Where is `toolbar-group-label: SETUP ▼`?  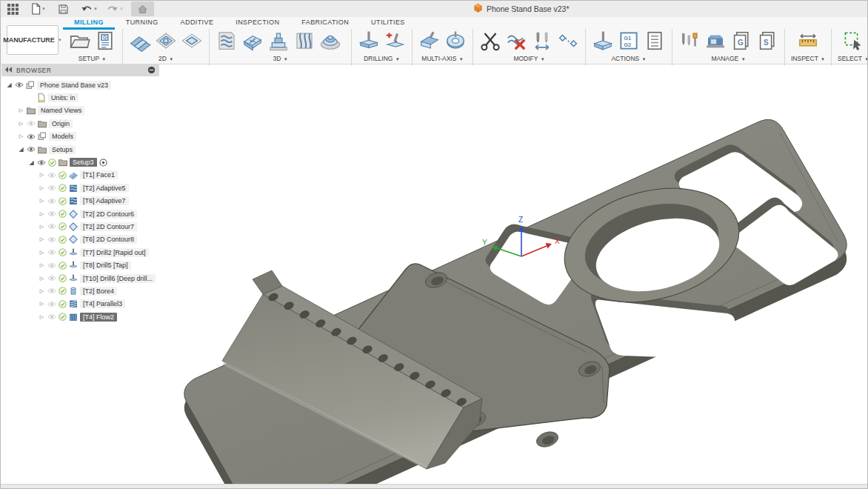
toolbar-group-label: SETUP ▼ is located at coordinates (93, 59).